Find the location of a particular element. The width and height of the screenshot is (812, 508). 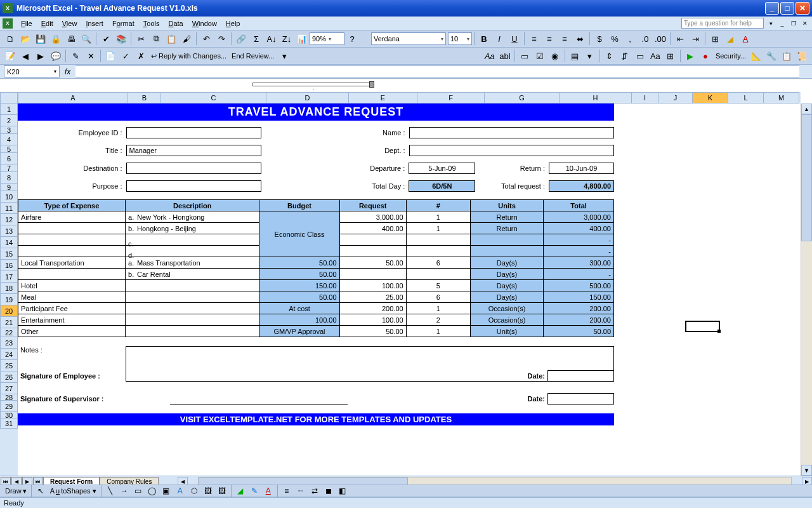

input-departure: 5-Jun-09 is located at coordinates (442, 168).